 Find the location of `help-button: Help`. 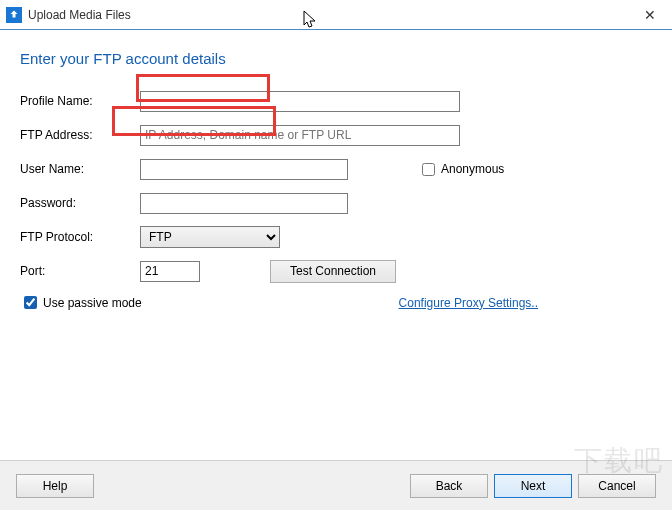

help-button: Help is located at coordinates (55, 486).